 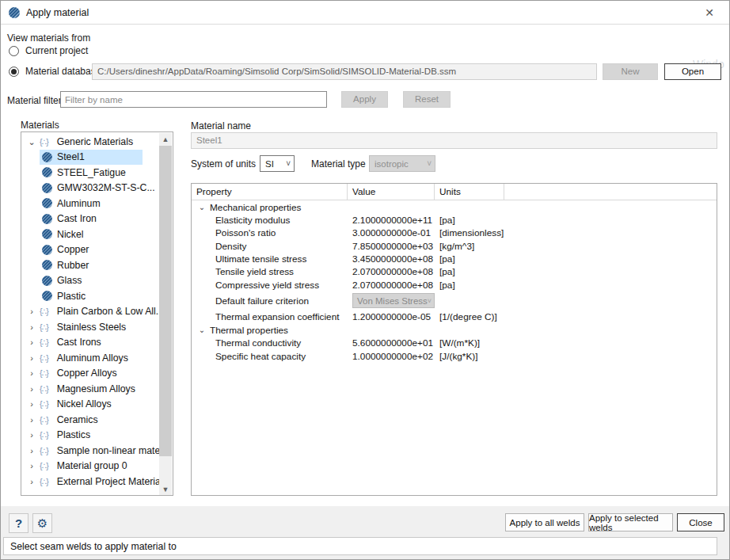 I want to click on materials-tree: ⌄{∴}Generic MaterialsSteel1STEEL_Fatigue…, so click(x=97, y=314).